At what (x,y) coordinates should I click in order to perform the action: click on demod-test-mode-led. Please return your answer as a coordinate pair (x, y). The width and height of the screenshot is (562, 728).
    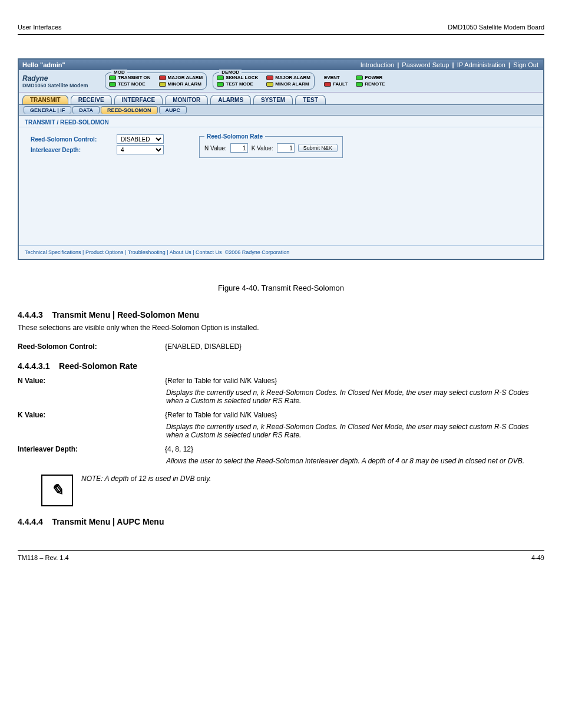
    Looking at the image, I should click on (220, 84).